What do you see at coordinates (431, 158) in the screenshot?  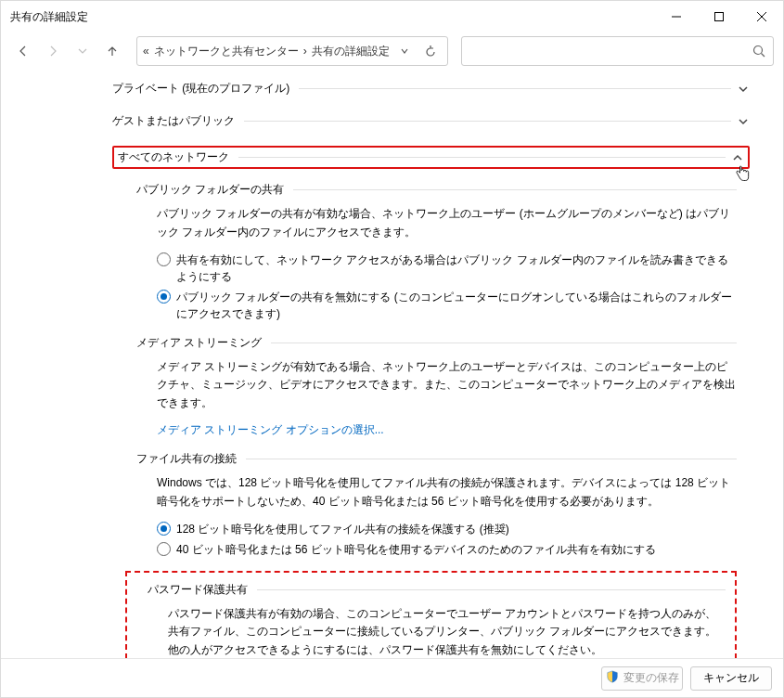 I see `profile-all-header: すべてのネットワーク` at bounding box center [431, 158].